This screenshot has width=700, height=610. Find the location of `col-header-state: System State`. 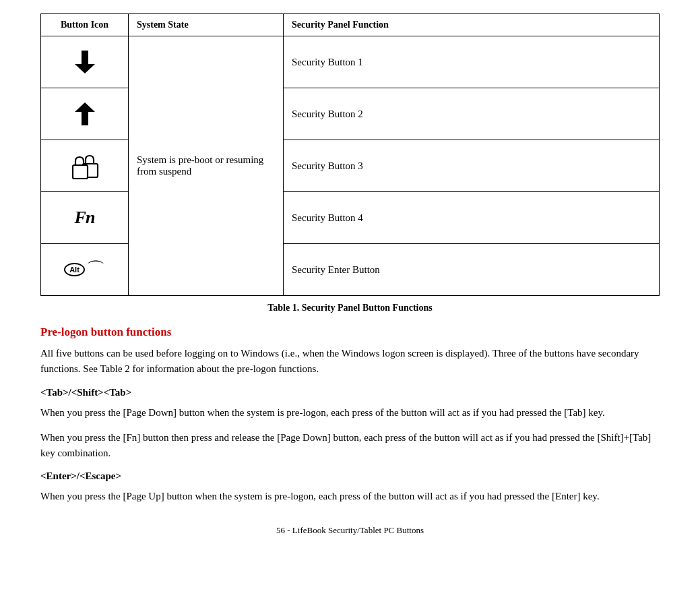

col-header-state: System State is located at coordinates (206, 26).